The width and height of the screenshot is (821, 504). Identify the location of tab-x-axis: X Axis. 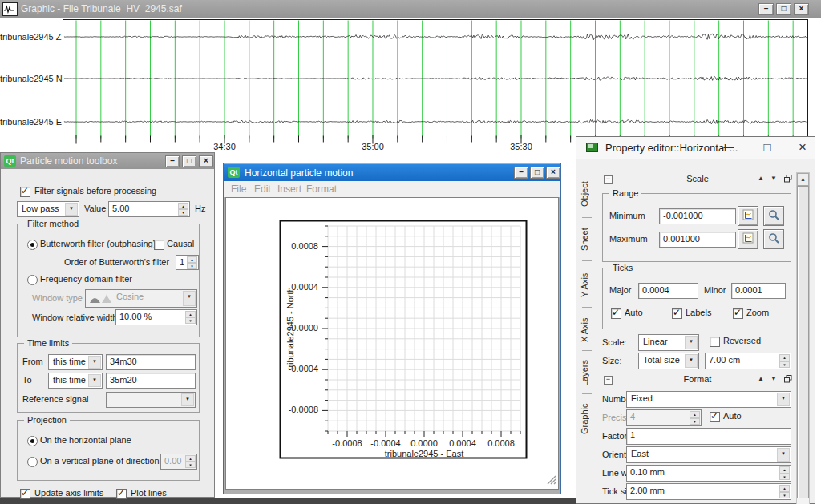
(588, 330).